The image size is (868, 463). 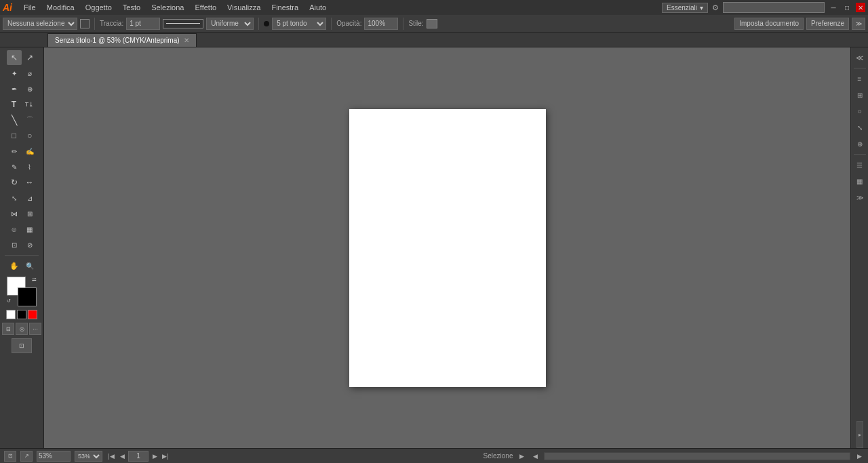 I want to click on vertical-type-tool: T⤓, so click(x=30, y=104).